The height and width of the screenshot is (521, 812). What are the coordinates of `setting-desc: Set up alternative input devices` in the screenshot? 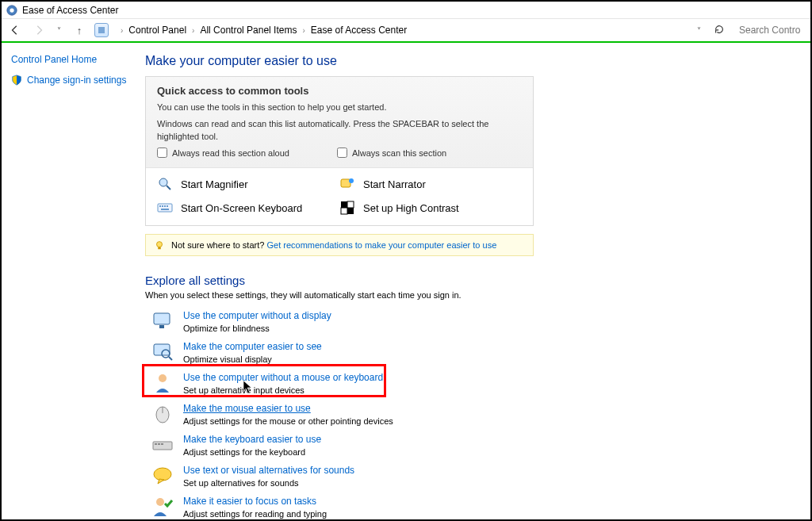 It's located at (283, 390).